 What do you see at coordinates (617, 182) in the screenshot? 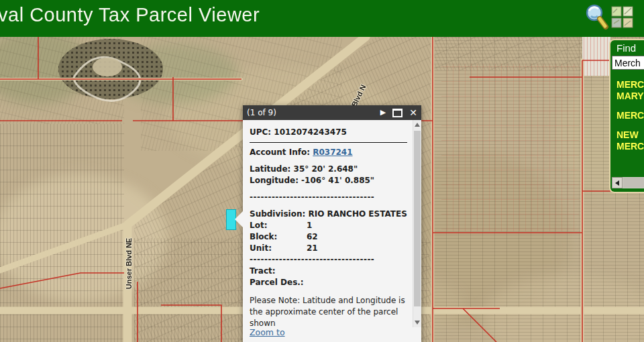
I see `scroll-left-icon` at bounding box center [617, 182].